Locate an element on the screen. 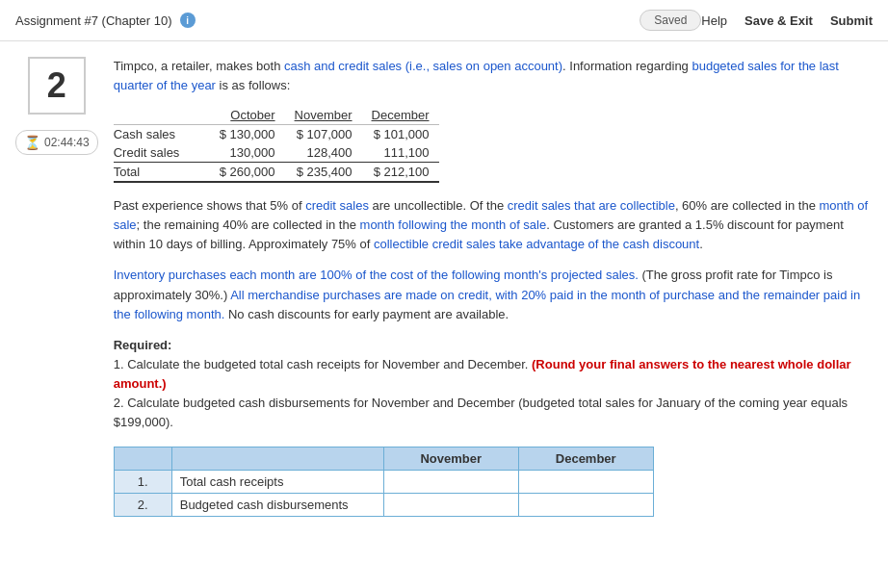 Image resolution: width=888 pixels, height=588 pixels. collectible-credit: collectible credit sales take advantage … is located at coordinates (536, 244).